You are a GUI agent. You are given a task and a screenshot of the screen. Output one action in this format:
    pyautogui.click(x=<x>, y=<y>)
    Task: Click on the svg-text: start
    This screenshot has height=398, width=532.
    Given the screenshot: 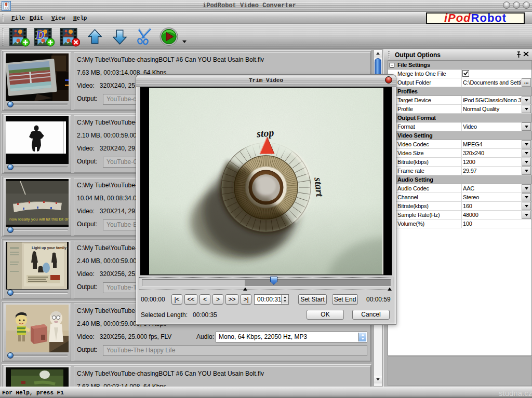 What is the action you would take?
    pyautogui.click(x=319, y=187)
    